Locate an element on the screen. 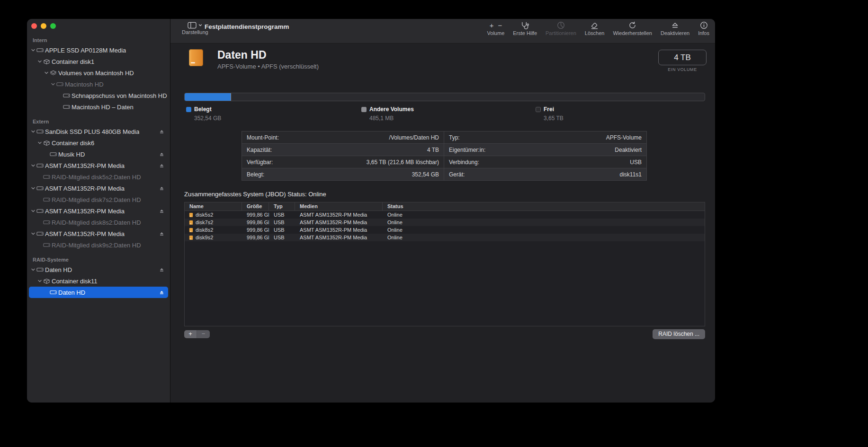 The height and width of the screenshot is (447, 868). sidebar-item-asmt-4: ASMT ASM1352R-PM Media is located at coordinates (98, 234).